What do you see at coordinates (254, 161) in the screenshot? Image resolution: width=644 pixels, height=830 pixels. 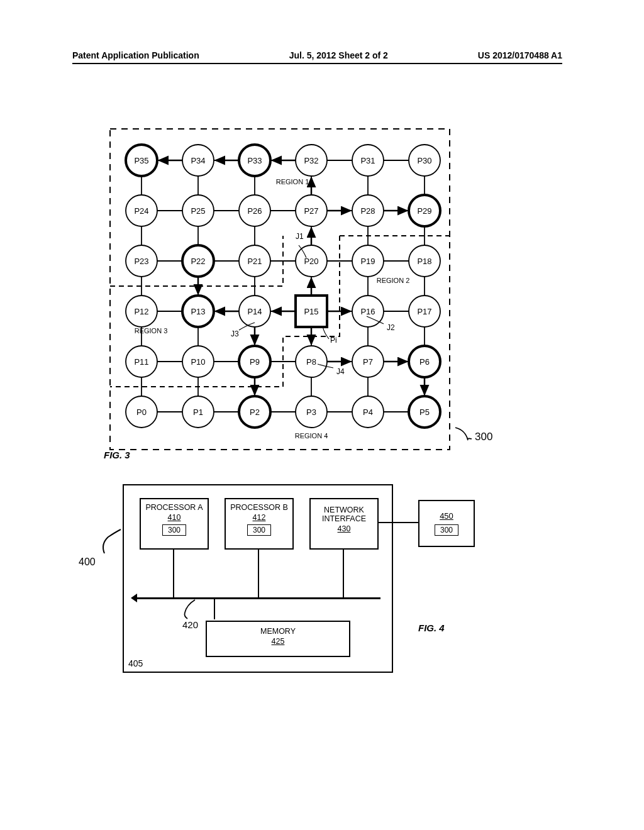 I see `node-p33: P33` at bounding box center [254, 161].